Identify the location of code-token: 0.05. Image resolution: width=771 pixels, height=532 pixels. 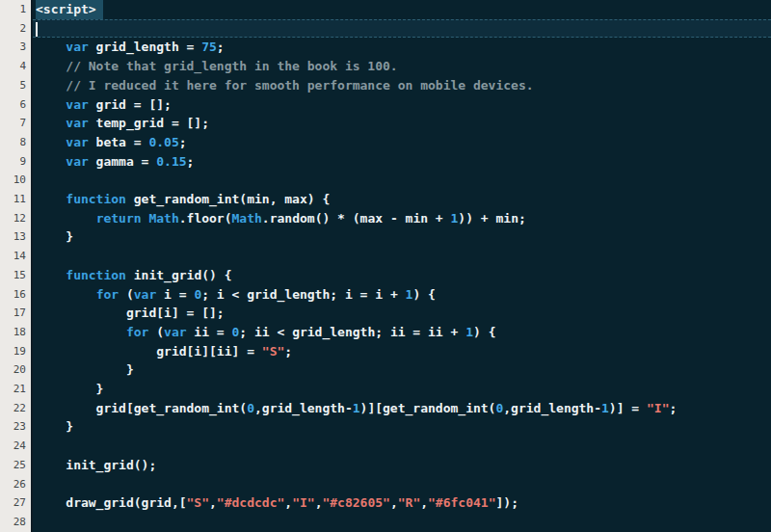
(164, 143).